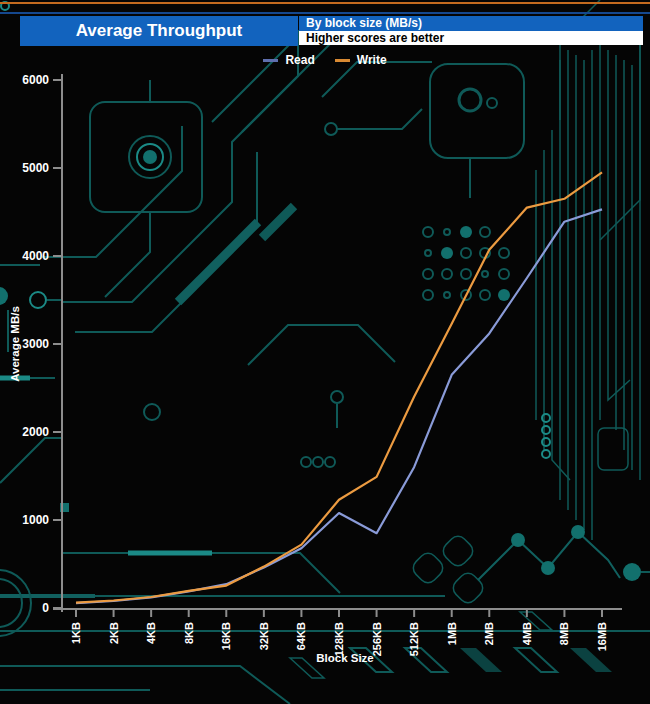  Describe the element at coordinates (602, 636) in the screenshot. I see `x-tick-label: 16MB` at that location.